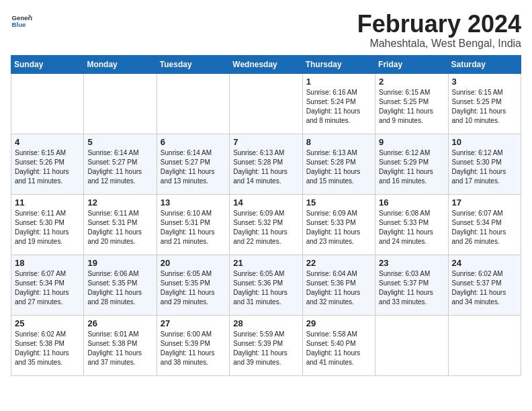 This screenshot has height=411, width=532. Describe the element at coordinates (193, 263) in the screenshot. I see `day-number: 20` at that location.